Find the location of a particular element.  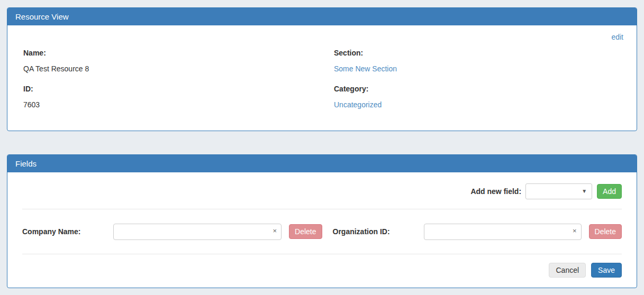

name-value: QA Test Resource 8 is located at coordinates (169, 69).